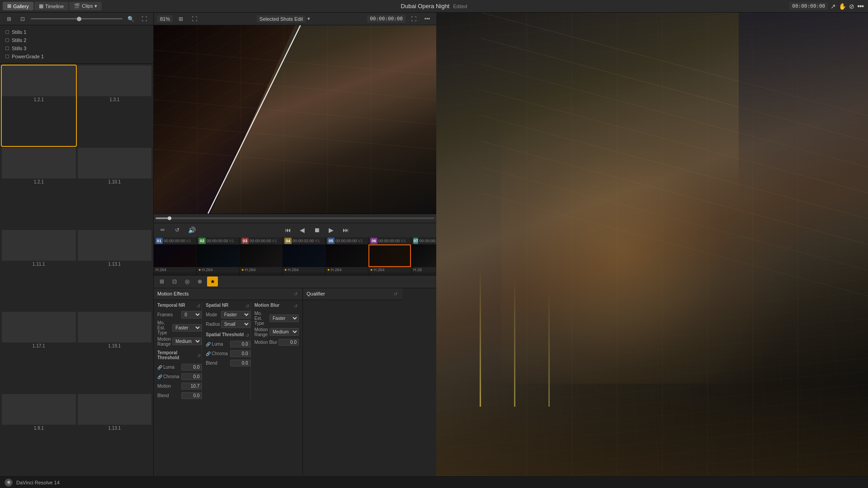  Describe the element at coordinates (277, 343) in the screenshot. I see `blur-value-row: Motion Blur 0.0` at that location.